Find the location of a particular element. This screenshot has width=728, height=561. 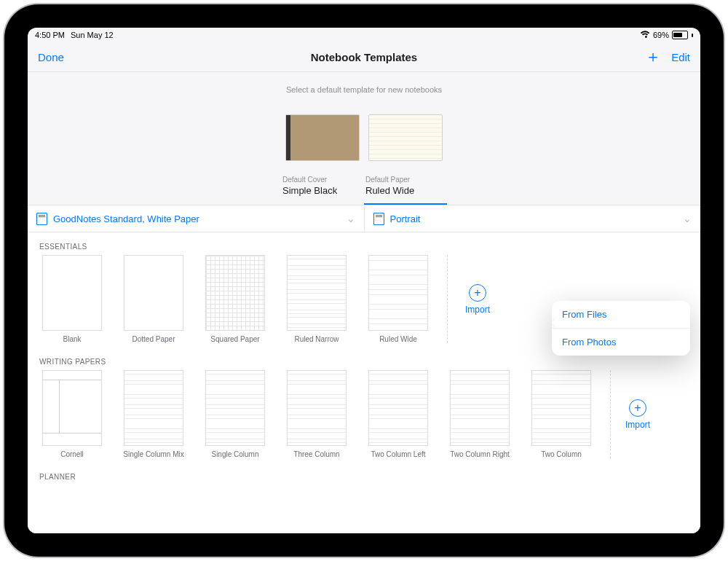

template-dotted-paper: Dotted Paper is located at coordinates (154, 299).